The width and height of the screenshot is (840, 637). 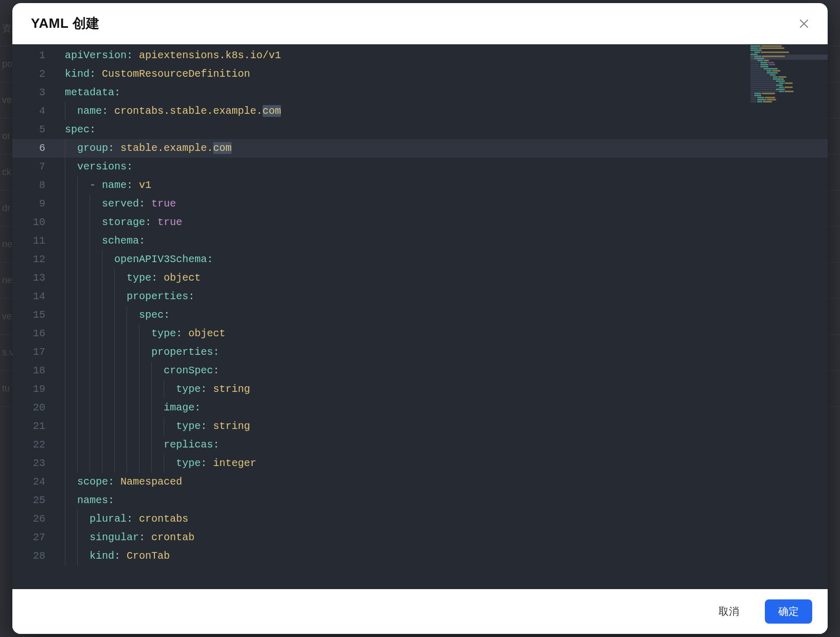 I want to click on code-content: metadata:, so click(x=443, y=93).